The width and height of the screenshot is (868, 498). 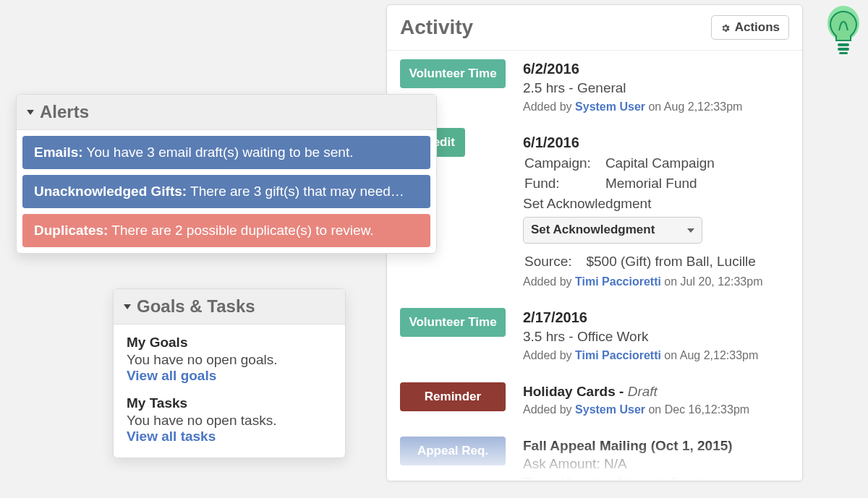 I want to click on activity-item: Volunteer Time 6/2/2016 2.5 hrs - Genera…, so click(x=595, y=87).